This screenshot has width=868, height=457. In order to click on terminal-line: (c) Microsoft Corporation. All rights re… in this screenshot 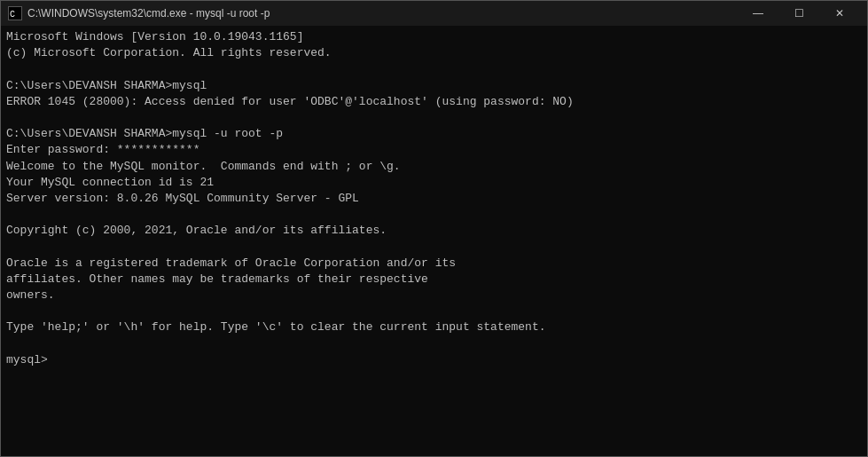, I will do `click(434, 53)`.